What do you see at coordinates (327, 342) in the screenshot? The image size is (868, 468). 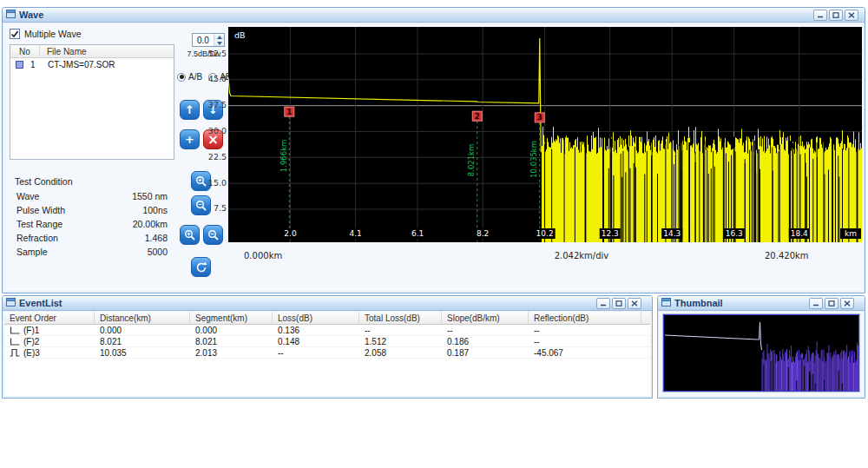 I see `event-table: (F)10.0000.0000.136------(F)28.0218.0210…` at bounding box center [327, 342].